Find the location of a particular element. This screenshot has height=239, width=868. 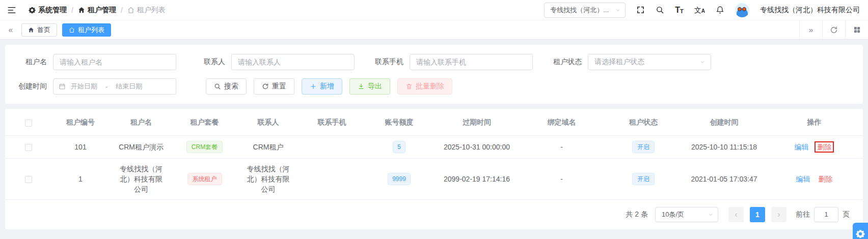

search-icon is located at coordinates (660, 10).